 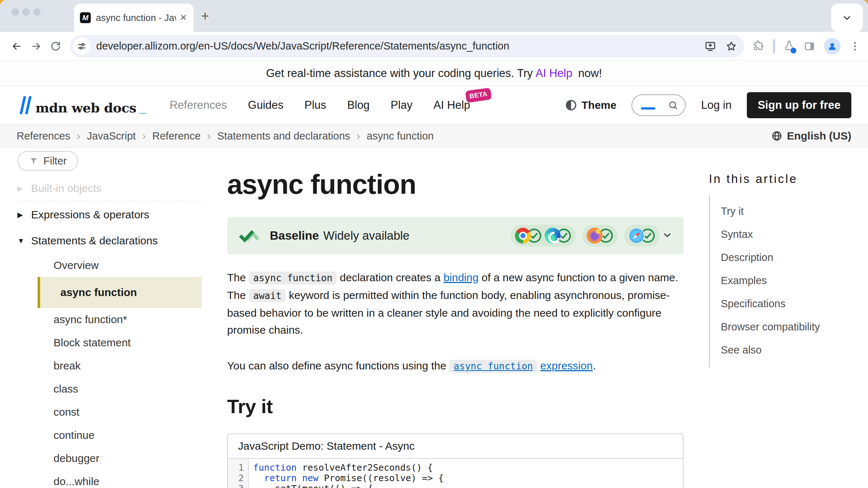 What do you see at coordinates (434, 105) in the screenshot?
I see `site-header: mdn web docs _ References Guides Plus` at bounding box center [434, 105].